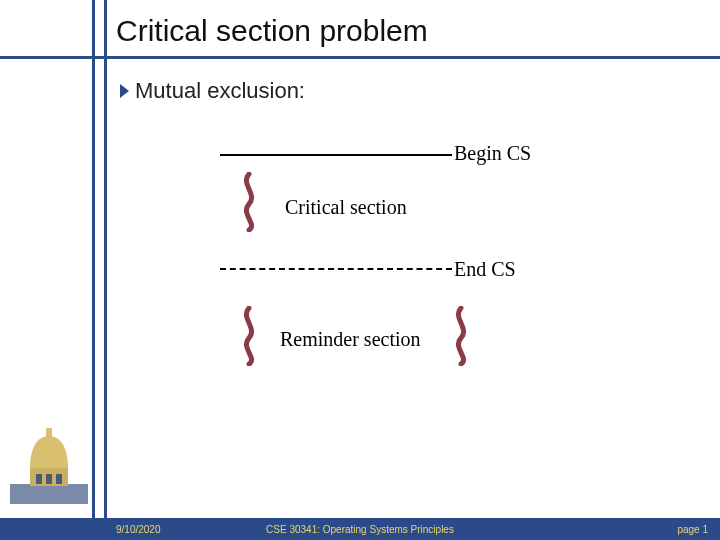  What do you see at coordinates (485, 270) in the screenshot?
I see `label-end-cs: End CS` at bounding box center [485, 270].